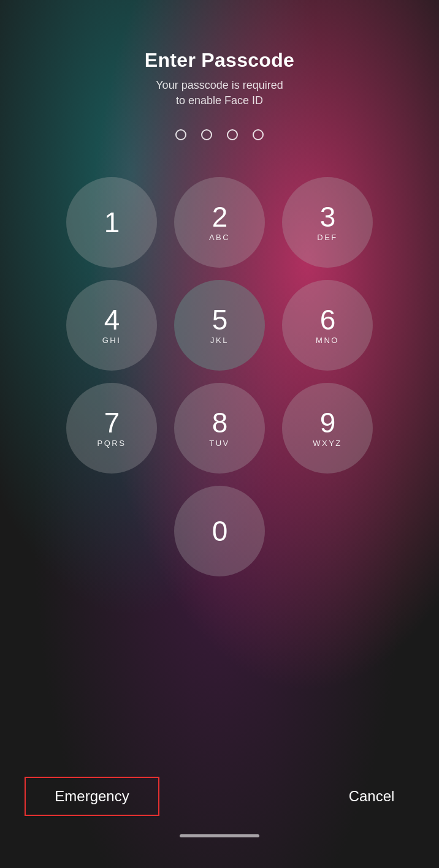 Image resolution: width=439 pixels, height=868 pixels. Describe the element at coordinates (327, 222) in the screenshot. I see `key-3: 3 DEF` at that location.